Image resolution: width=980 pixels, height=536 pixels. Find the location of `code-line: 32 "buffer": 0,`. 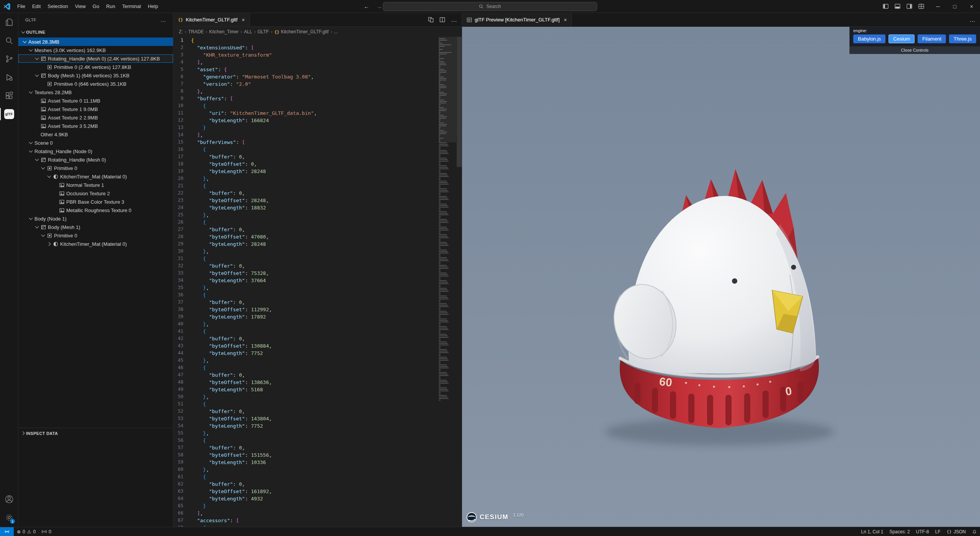

code-line: 32 "buffer": 0, is located at coordinates (305, 266).